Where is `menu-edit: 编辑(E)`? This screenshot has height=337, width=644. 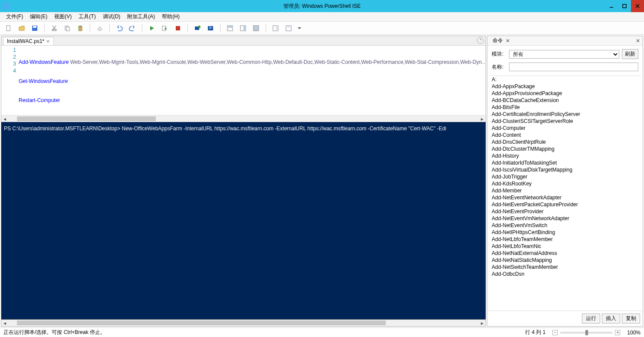
menu-edit: 编辑(E) is located at coordinates (39, 17).